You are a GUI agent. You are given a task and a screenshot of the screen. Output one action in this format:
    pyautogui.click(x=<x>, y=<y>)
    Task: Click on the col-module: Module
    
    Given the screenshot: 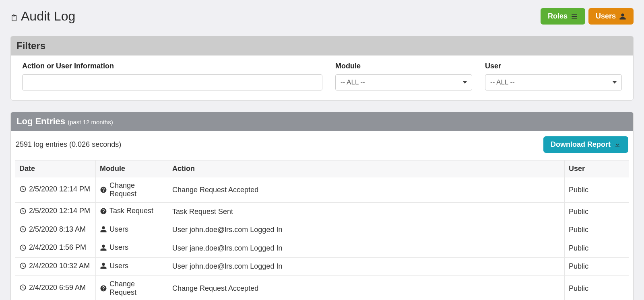 What is the action you would take?
    pyautogui.click(x=132, y=169)
    